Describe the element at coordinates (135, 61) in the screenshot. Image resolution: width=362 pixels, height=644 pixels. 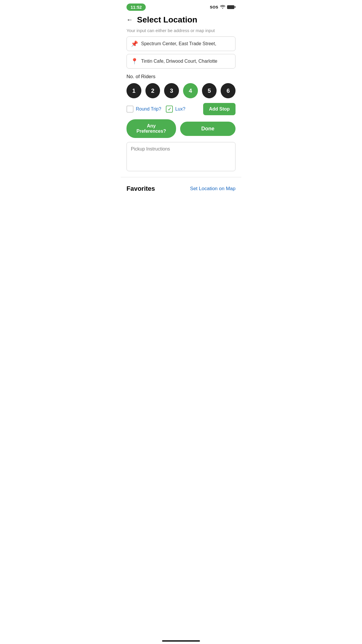
I see `dropoff-pin-icon: 📍` at that location.